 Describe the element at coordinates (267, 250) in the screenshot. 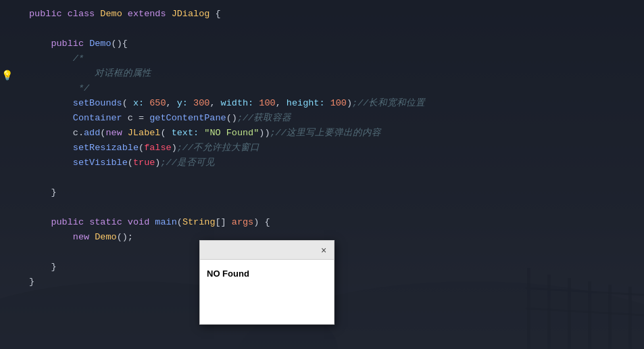

I see `dialog-titlebar: ×` at that location.